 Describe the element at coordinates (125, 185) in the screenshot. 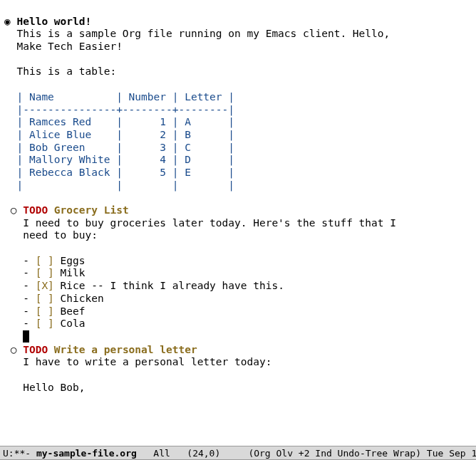

I see `table-row: | | | |` at that location.